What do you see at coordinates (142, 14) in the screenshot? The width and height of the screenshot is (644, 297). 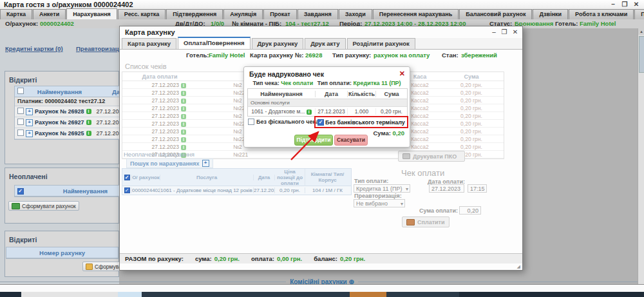 I see `main-tab: Ресс. картка` at bounding box center [142, 14].